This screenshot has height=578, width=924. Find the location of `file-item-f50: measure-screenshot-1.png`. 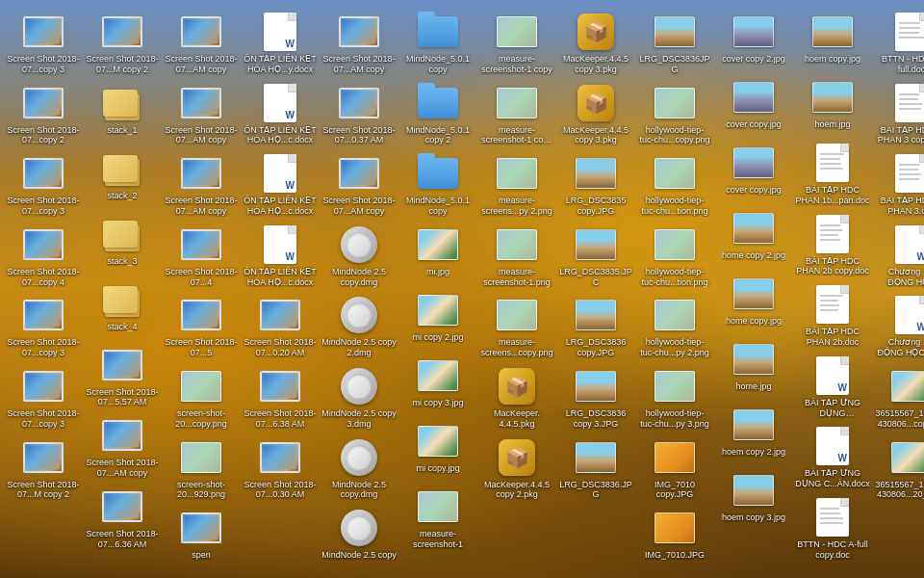

file-item-f50: measure-screenshot-1.png is located at coordinates (517, 256).